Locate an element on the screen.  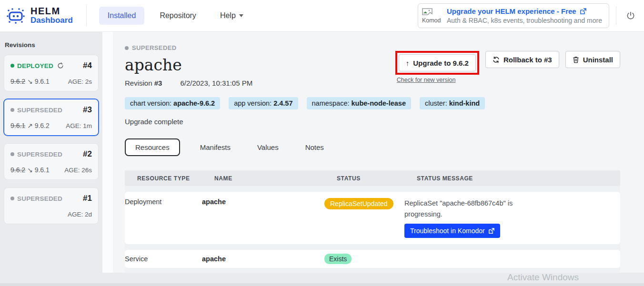
logo-text-helm: HELM is located at coordinates (51, 11).